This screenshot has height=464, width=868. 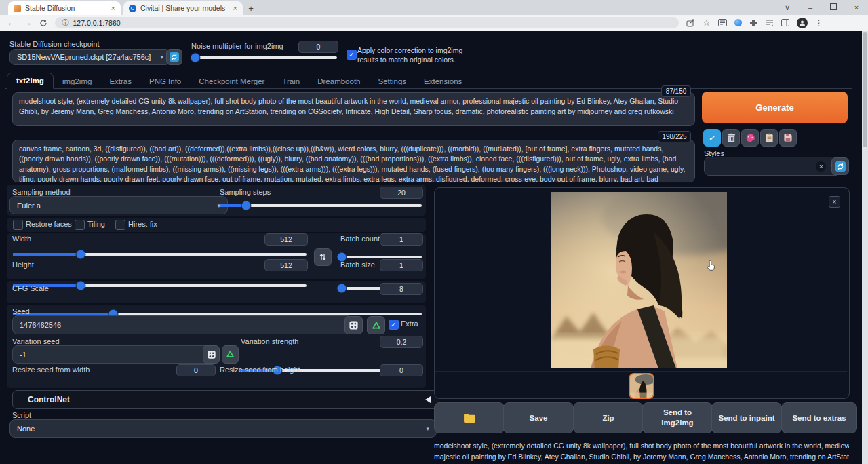 What do you see at coordinates (41, 325) in the screenshot?
I see `seed-value: 1476462546` at bounding box center [41, 325].